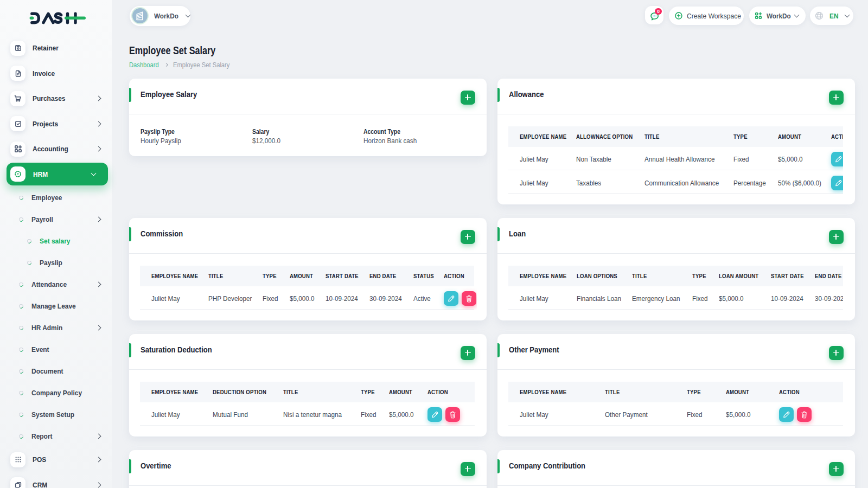 Image resolution: width=868 pixels, height=488 pixels. What do you see at coordinates (777, 16) in the screenshot?
I see `workdo-menu: WorkDo` at bounding box center [777, 16].